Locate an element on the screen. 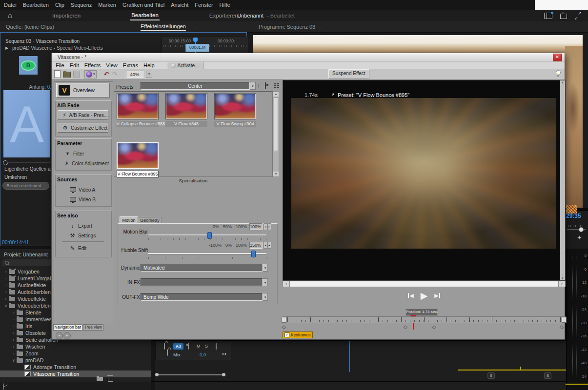 The image size is (588, 390). new-file-icon is located at coordinates (58, 74).